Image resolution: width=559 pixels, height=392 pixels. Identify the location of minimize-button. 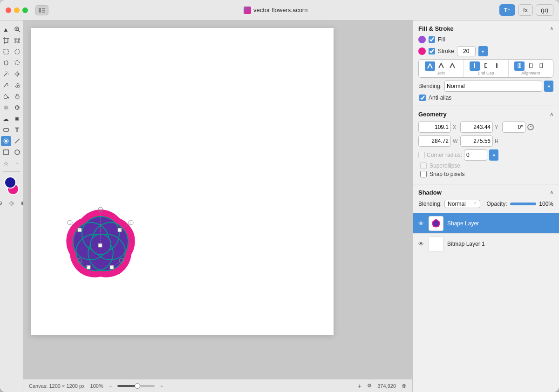
(17, 10).